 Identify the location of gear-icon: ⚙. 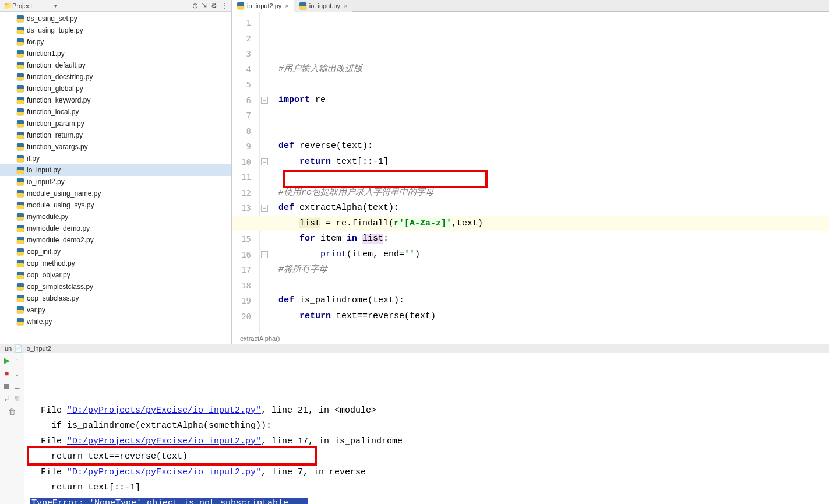
(214, 6).